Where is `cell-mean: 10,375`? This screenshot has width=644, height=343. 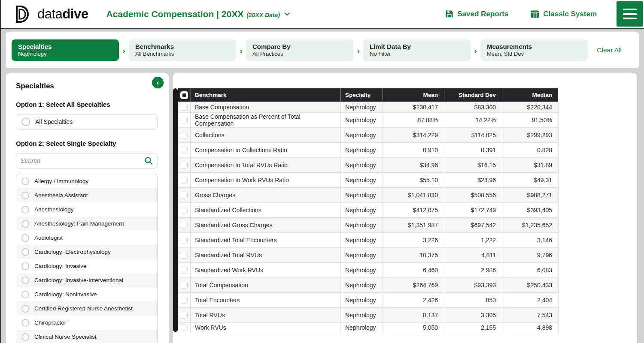
cell-mean: 10,375 is located at coordinates (413, 255).